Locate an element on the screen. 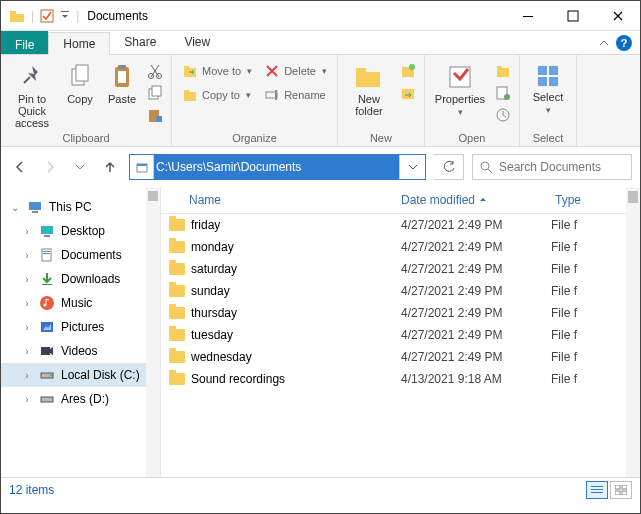 Image resolution: width=641 pixels, height=514 pixels. new-item-icon is located at coordinates (408, 71).